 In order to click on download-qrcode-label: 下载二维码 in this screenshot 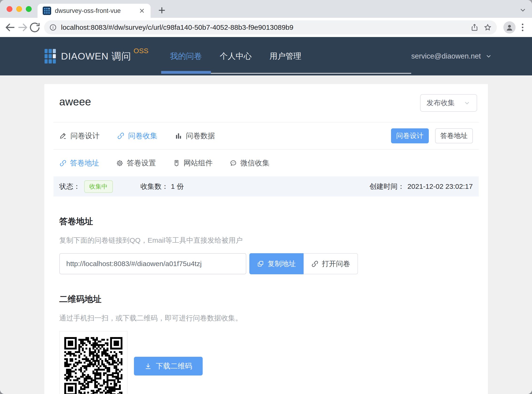, I will do `click(174, 366)`.